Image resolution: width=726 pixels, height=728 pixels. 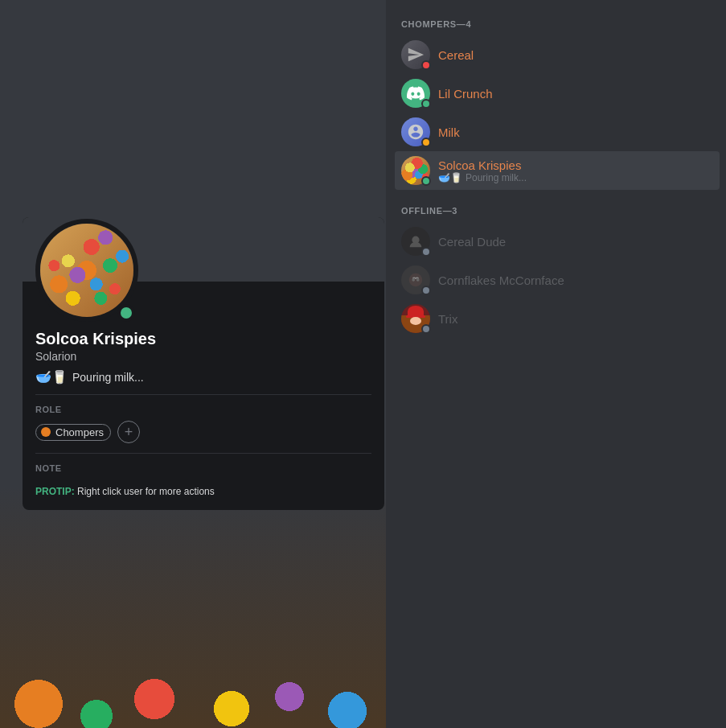 What do you see at coordinates (557, 23) in the screenshot?
I see `chompers-section-header: CHOMPERS—4` at bounding box center [557, 23].